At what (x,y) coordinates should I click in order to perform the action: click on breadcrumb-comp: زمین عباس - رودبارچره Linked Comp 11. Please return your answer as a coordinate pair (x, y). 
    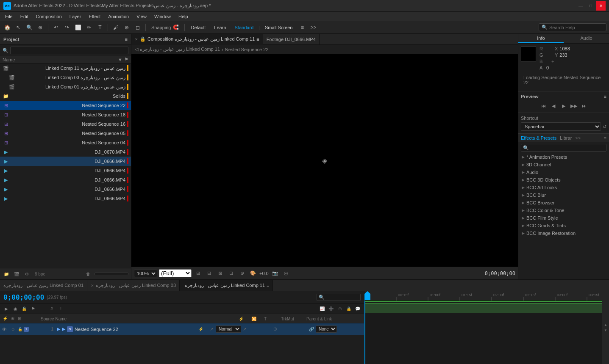
    Looking at the image, I should click on (180, 49).